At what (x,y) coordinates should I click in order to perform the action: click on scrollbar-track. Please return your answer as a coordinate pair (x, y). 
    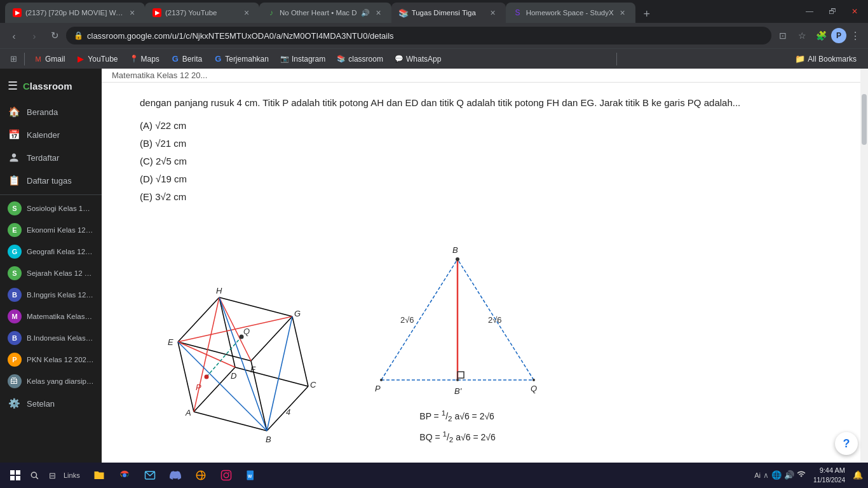
    Looking at the image, I should click on (864, 278).